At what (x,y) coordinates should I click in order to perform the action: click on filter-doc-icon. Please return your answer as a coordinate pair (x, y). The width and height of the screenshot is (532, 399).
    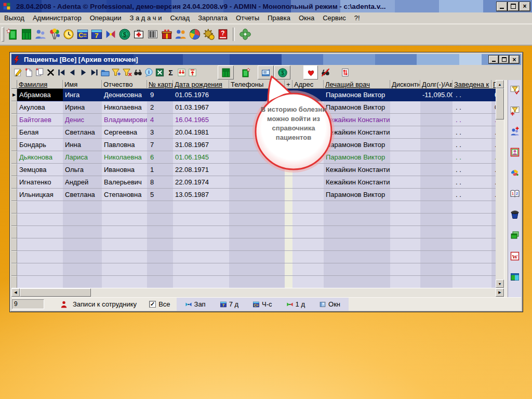
    Looking at the image, I should click on (515, 90).